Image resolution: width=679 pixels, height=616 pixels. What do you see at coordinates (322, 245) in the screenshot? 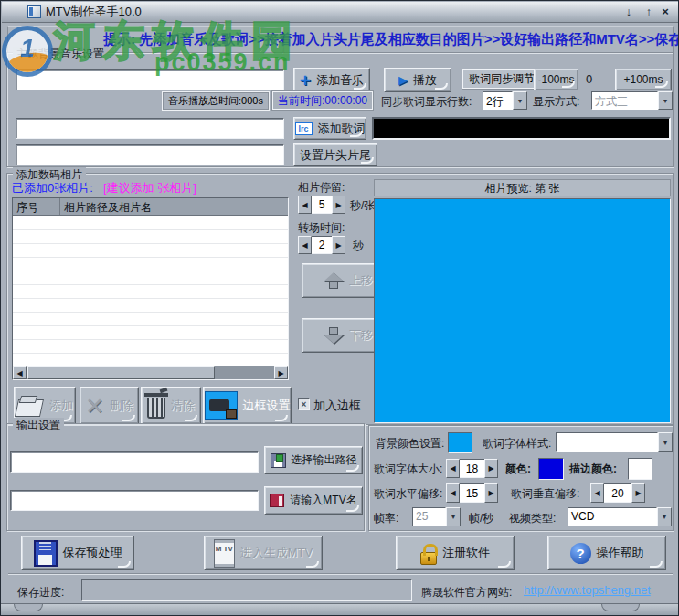
I see `transition-stepper: ◀ 2 ▶` at bounding box center [322, 245].